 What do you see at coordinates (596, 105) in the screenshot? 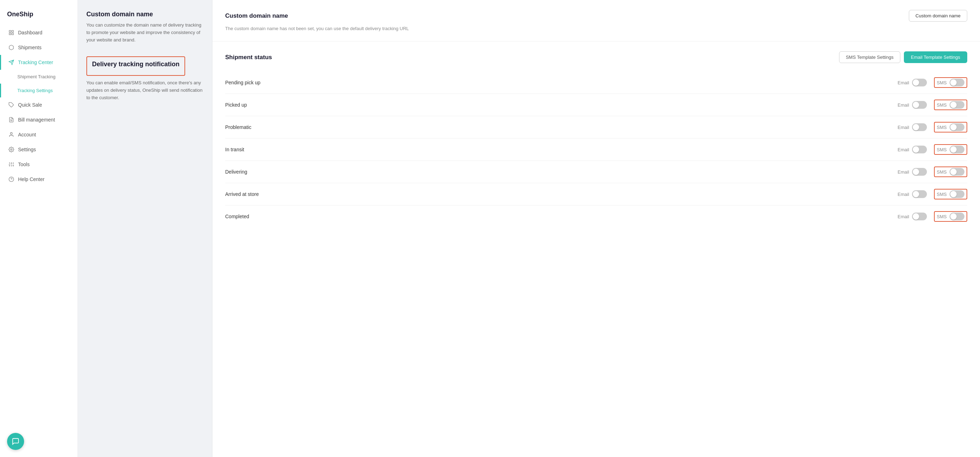
I see `table-row: Picked up Email SMS` at bounding box center [596, 105].